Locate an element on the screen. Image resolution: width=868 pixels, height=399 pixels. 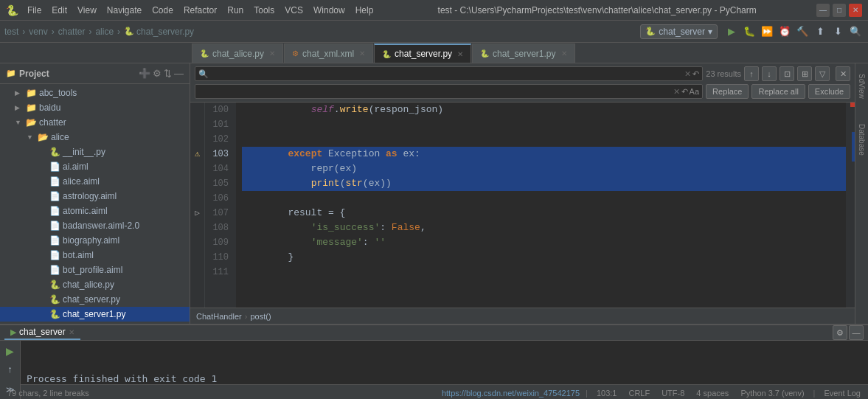
tree-item-astrology-aiml: 📄 astrology.aiml is located at coordinates (94, 196).